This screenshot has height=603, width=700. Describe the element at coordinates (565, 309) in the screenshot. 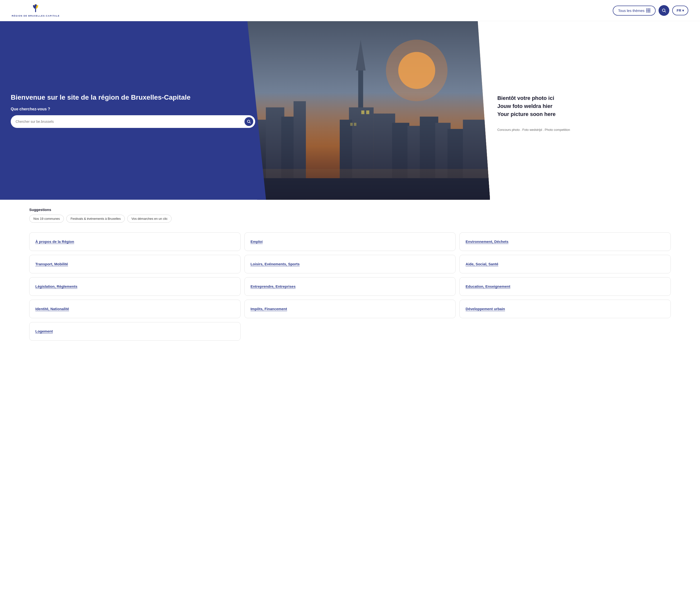

I see `category-card: Développement urbain` at that location.